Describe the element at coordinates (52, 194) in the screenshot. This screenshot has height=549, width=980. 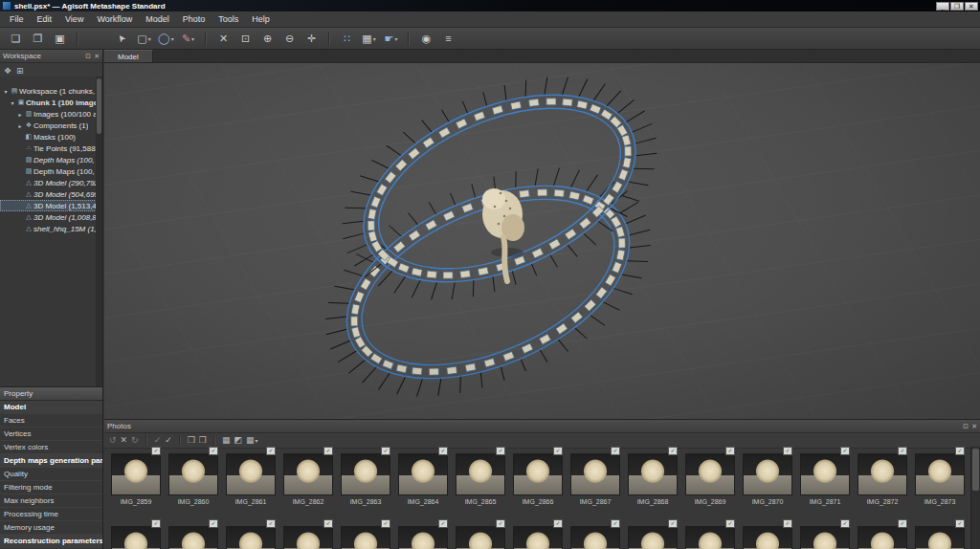
I see `tree-item-3d-model-2: △ 3D Model (504,699 faces, High quality)` at that location.